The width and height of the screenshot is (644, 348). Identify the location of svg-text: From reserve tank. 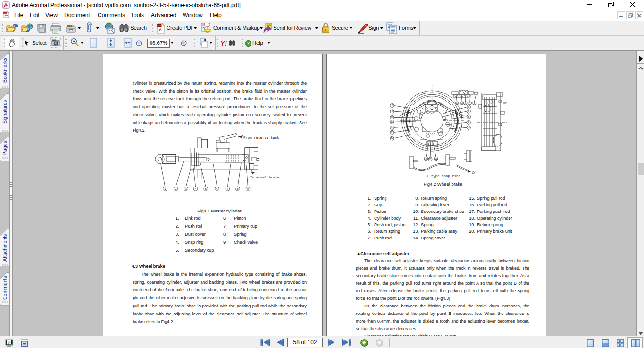
(261, 138).